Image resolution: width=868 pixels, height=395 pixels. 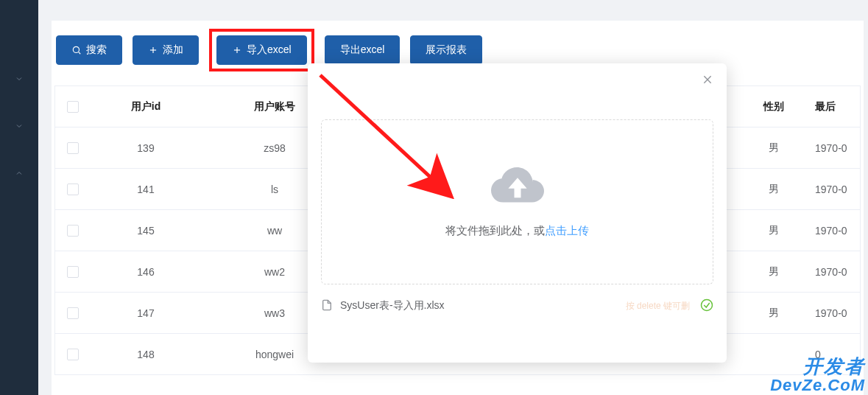 What do you see at coordinates (517, 306) in the screenshot?
I see `uploaded-file-row: SysUser表-导入用.xlsx 按 delete 键可删` at bounding box center [517, 306].